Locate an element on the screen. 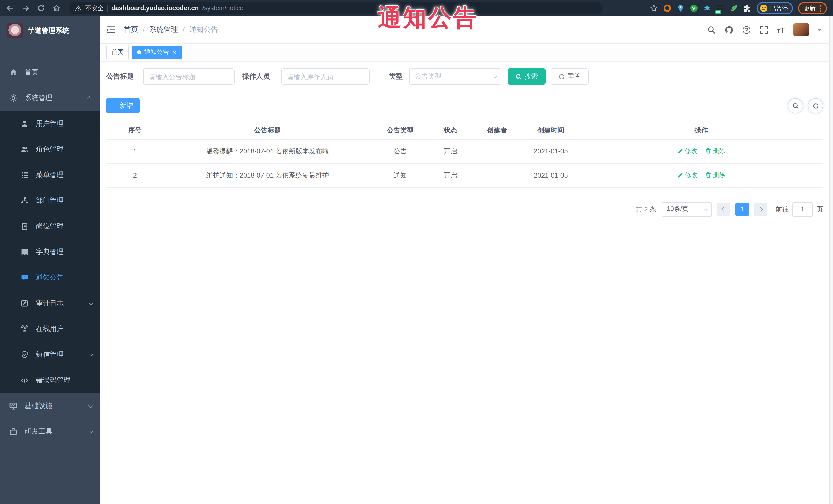 This screenshot has height=504, width=833. avatar-caret-icon is located at coordinates (819, 30).